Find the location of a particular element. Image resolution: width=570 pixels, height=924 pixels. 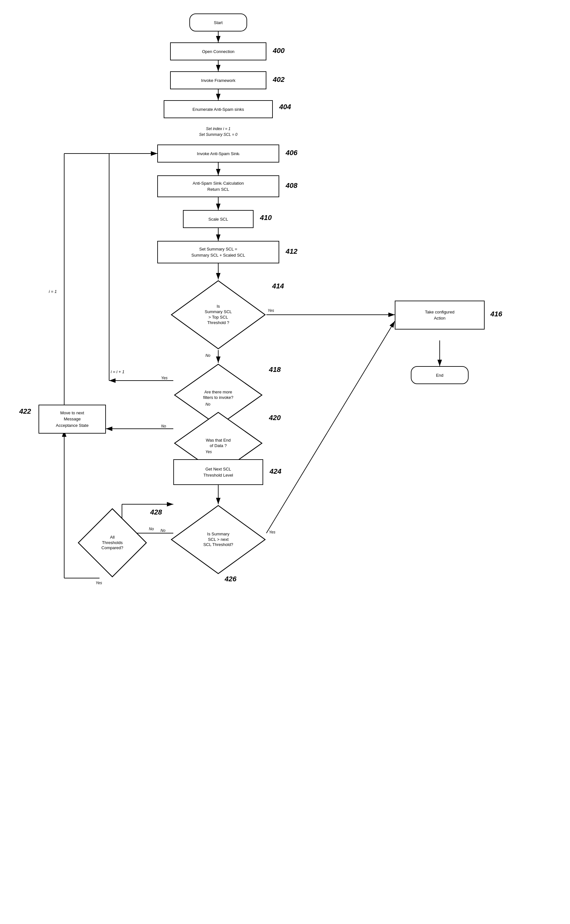

end-node: End is located at coordinates (440, 375).